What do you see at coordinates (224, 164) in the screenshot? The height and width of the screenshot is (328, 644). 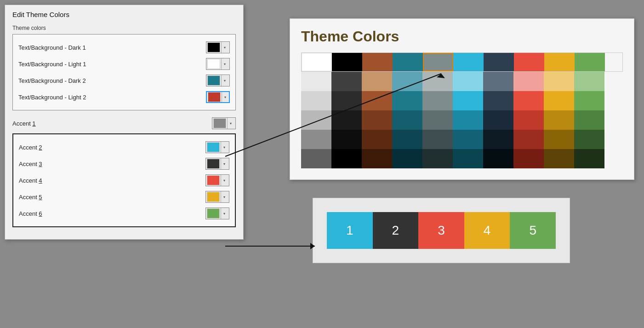 I see `accent3-dropdown-arrow: ▾` at bounding box center [224, 164].